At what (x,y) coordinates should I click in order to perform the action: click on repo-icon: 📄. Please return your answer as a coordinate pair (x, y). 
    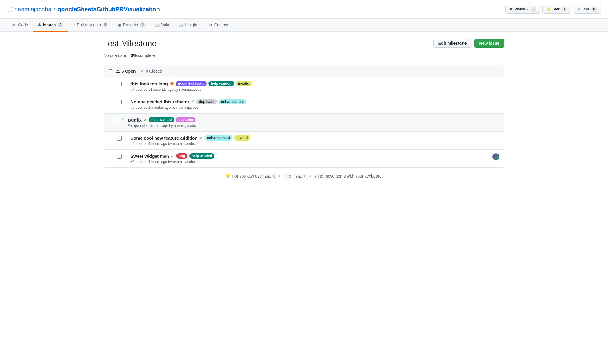
    Looking at the image, I should click on (10, 9).